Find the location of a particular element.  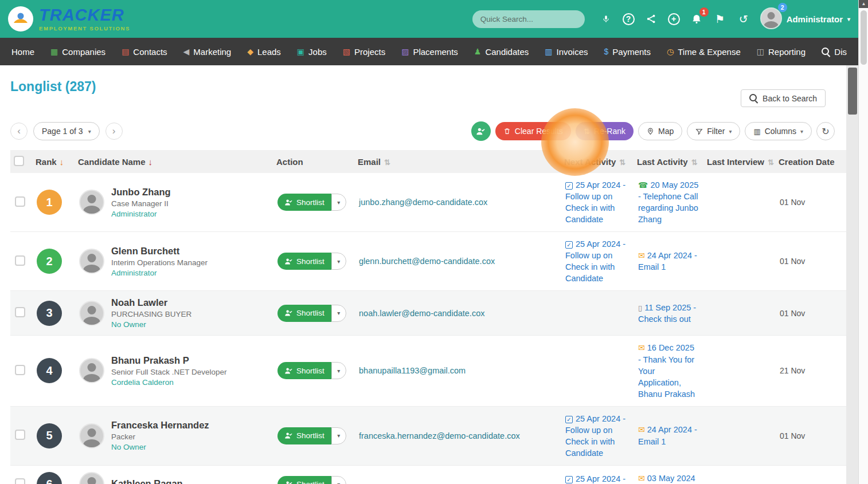

nav-item-candidates: ♟Candidates is located at coordinates (501, 52).